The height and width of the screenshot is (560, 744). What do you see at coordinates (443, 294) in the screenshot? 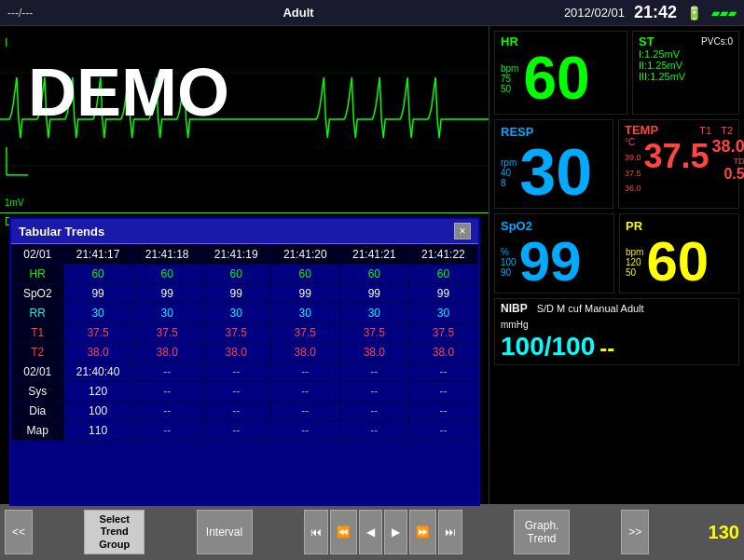
I see `cell-spo2-5: 99` at bounding box center [443, 294].